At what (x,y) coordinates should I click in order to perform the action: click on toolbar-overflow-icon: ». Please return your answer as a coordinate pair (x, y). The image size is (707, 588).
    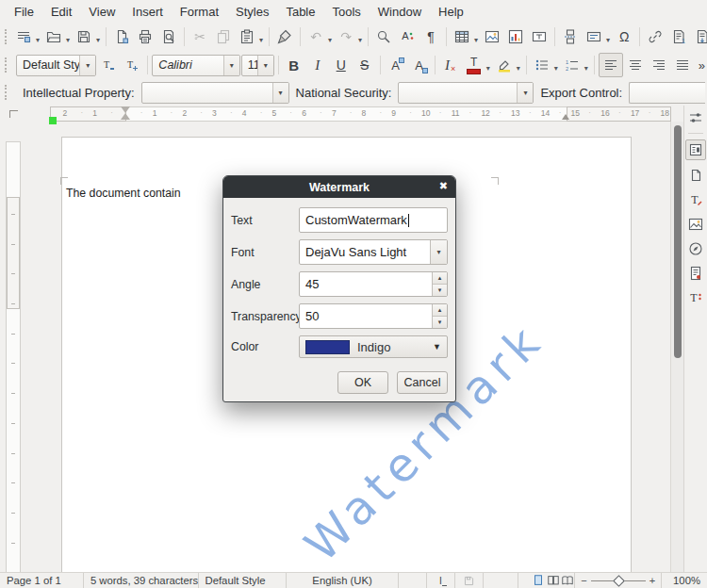
    Looking at the image, I should click on (701, 66).